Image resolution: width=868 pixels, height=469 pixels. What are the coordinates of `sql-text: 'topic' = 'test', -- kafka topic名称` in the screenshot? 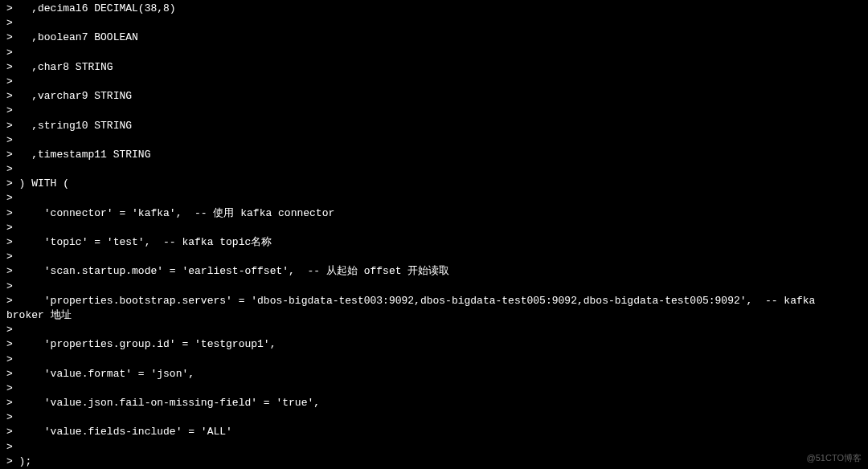 It's located at (142, 243).